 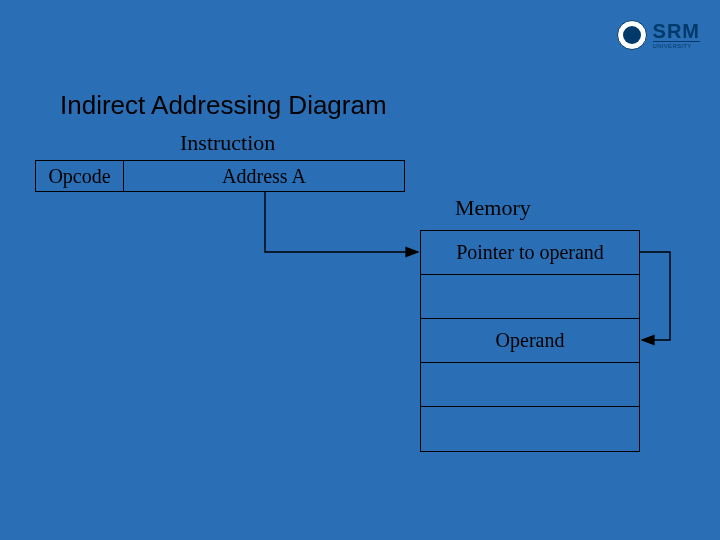 What do you see at coordinates (264, 176) in the screenshot?
I see `address-cell: Address A` at bounding box center [264, 176].